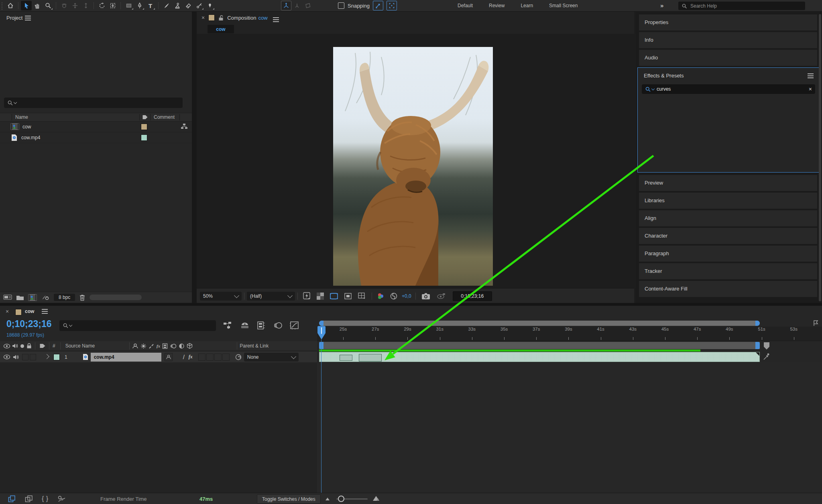 The width and height of the screenshot is (822, 504). I want to click on collapsed-panel-tab: Tracker, so click(728, 271).